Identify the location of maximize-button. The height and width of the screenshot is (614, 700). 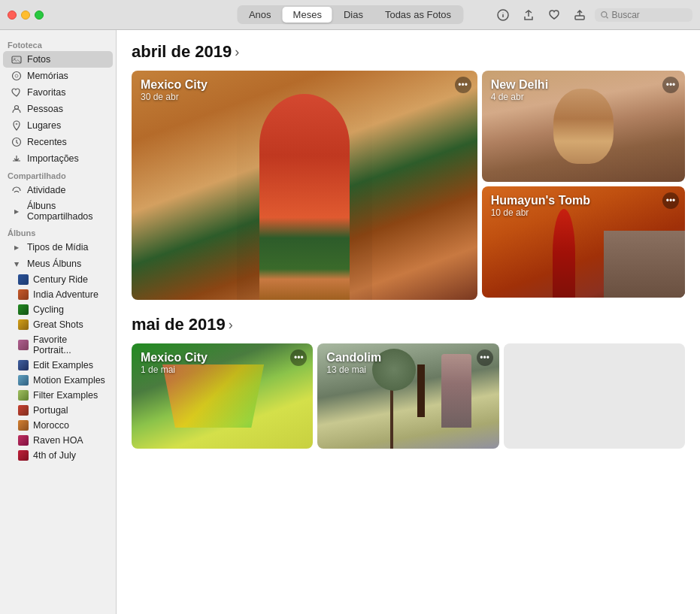
(39, 15).